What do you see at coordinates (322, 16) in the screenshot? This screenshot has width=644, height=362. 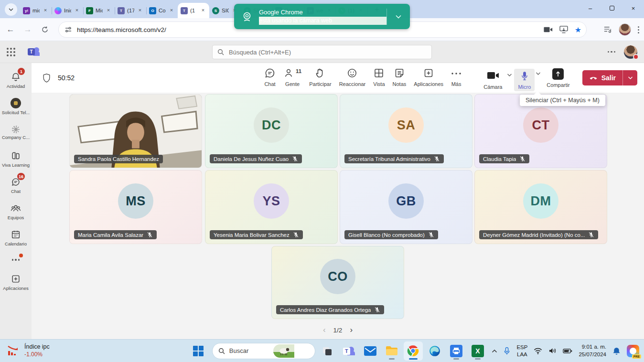 I see `camera-usage-notification: Google Chrome está usando la cámara web` at bounding box center [322, 16].